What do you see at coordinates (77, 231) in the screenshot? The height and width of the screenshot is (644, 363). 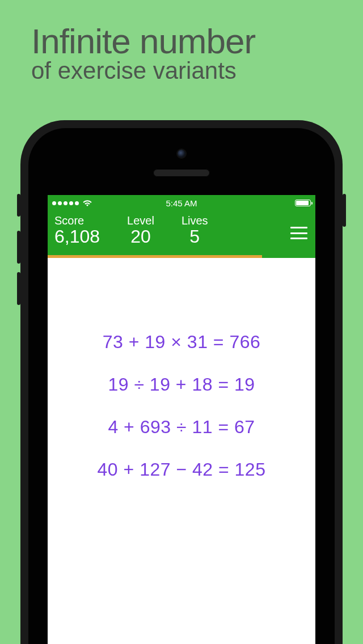 I see `score-stat: Score 6,108` at bounding box center [77, 231].